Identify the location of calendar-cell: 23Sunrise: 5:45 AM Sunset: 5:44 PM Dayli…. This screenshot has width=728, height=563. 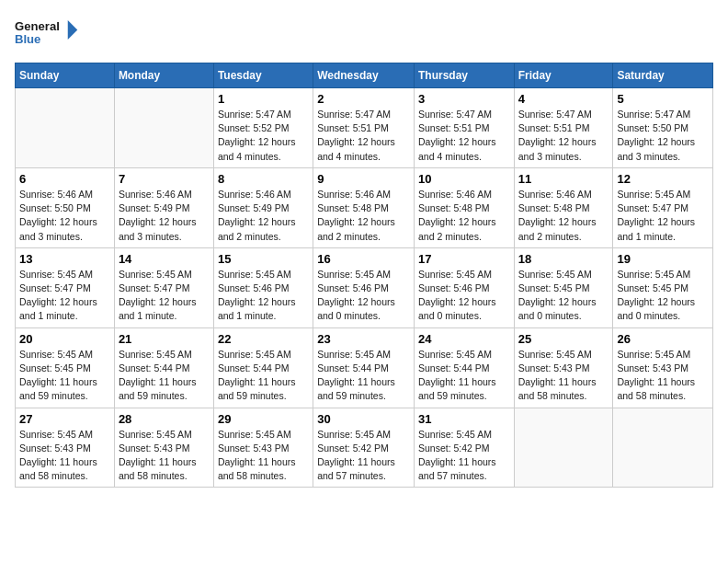
(364, 368).